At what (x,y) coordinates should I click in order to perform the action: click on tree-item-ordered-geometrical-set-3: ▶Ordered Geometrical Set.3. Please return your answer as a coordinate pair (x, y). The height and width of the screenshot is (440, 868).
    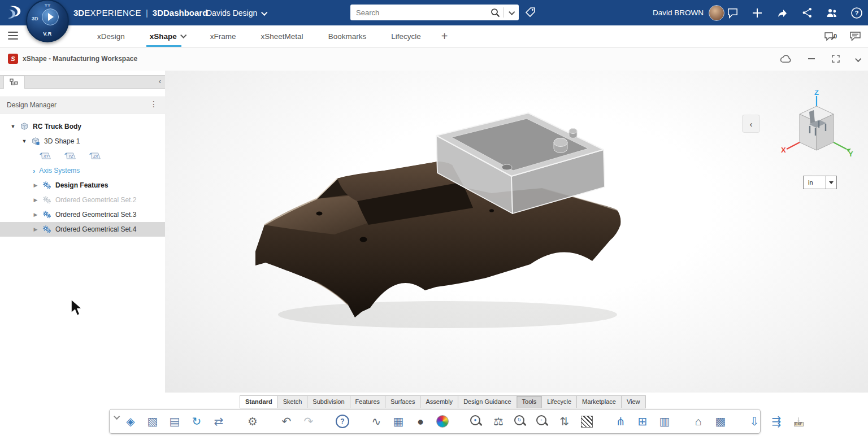
    Looking at the image, I should click on (83, 215).